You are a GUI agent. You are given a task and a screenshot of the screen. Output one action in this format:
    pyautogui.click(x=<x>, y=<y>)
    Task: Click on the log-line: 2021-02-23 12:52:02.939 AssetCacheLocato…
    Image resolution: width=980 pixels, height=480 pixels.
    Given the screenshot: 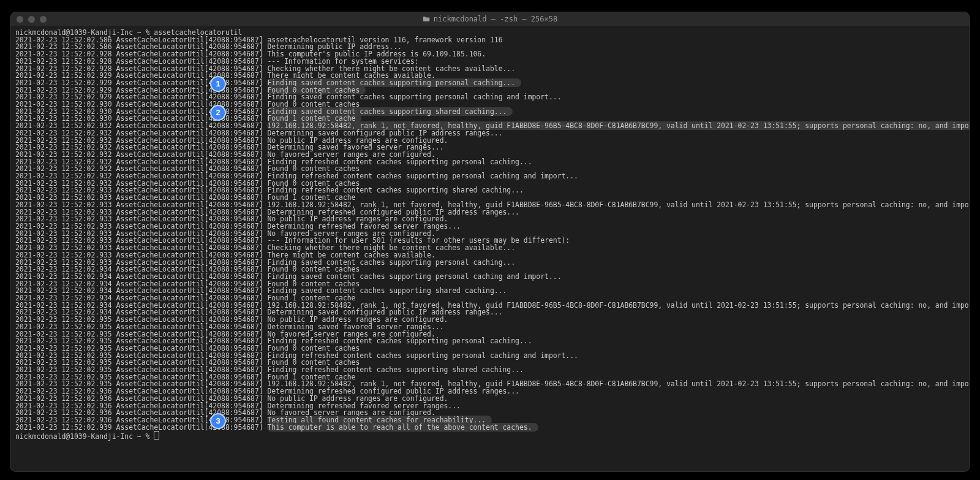 What is the action you would take?
    pyautogui.click(x=490, y=428)
    